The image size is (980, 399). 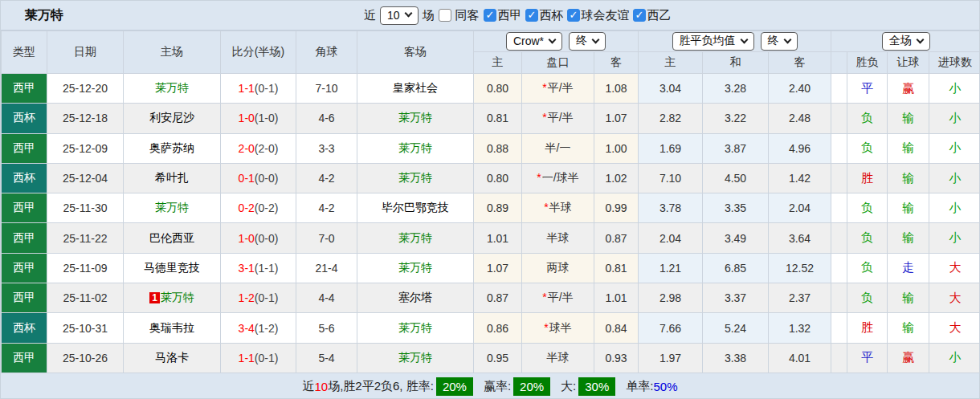 What do you see at coordinates (556, 42) in the screenshot?
I see `handicap-group-header: Crow* 终` at bounding box center [556, 42].